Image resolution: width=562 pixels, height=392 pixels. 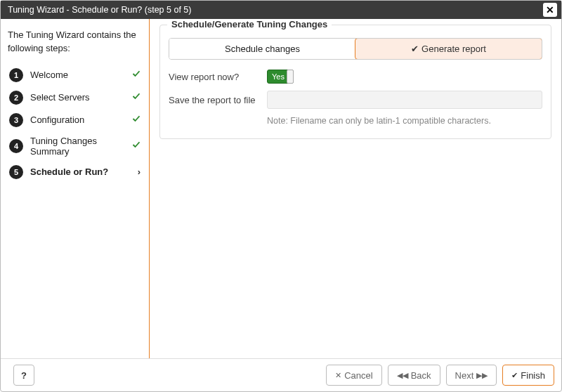 What do you see at coordinates (290, 77) in the screenshot?
I see `toggle-knob` at bounding box center [290, 77].